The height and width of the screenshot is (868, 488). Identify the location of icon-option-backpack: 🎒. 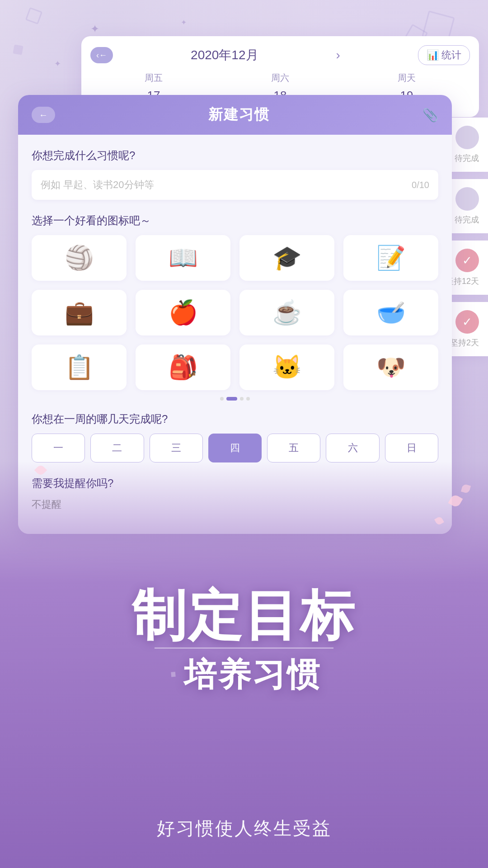
(183, 367).